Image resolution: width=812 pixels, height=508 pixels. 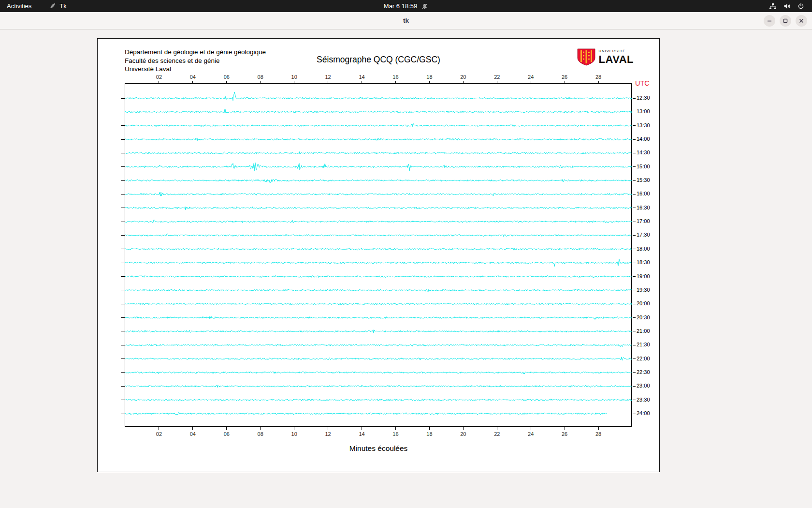 I want to click on logo-laval-label: LAVAL, so click(x=616, y=60).